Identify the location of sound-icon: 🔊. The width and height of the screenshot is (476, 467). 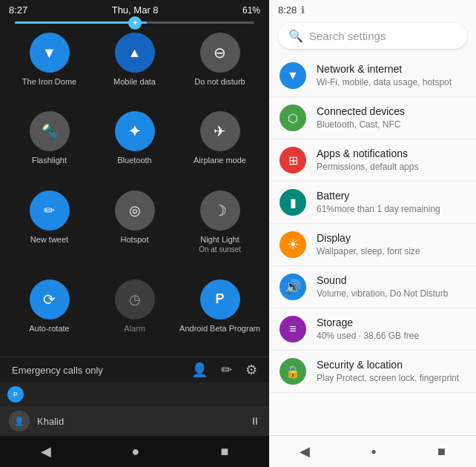
(293, 287).